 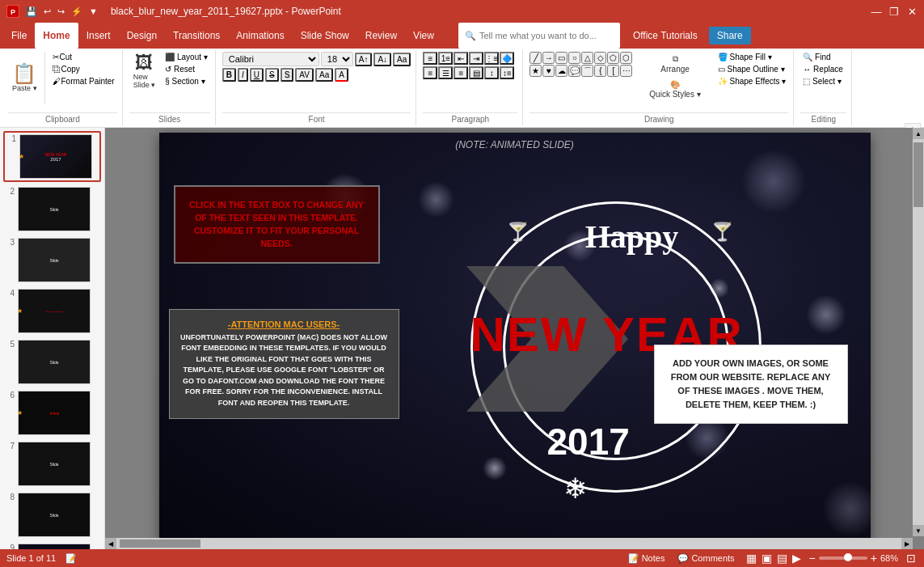 I want to click on shape-fill-btn: 🪣 Shape Fill ▾, so click(x=752, y=57).